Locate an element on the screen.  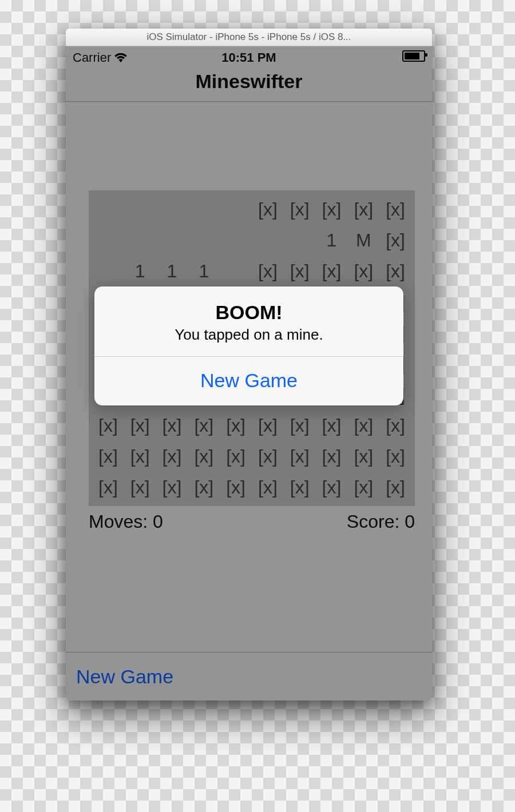
status-bar: Carrier 10:51 PM is located at coordinates (249, 58).